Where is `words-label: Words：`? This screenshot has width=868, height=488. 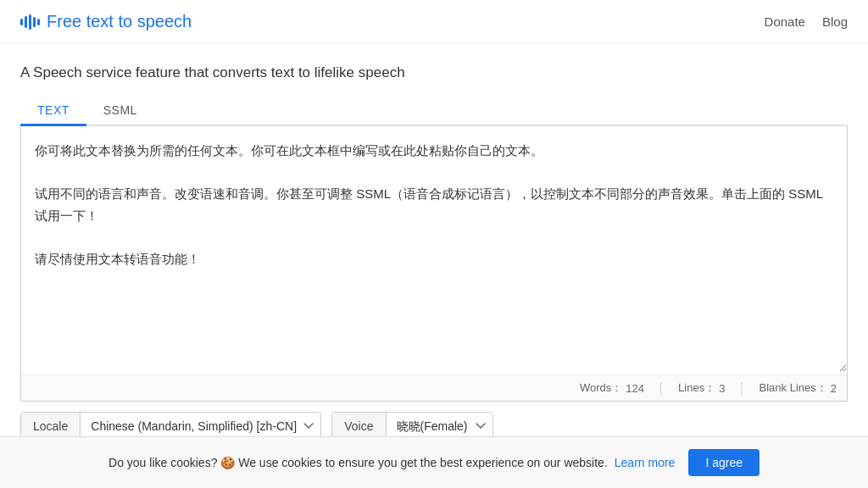 words-label: Words： is located at coordinates (601, 388).